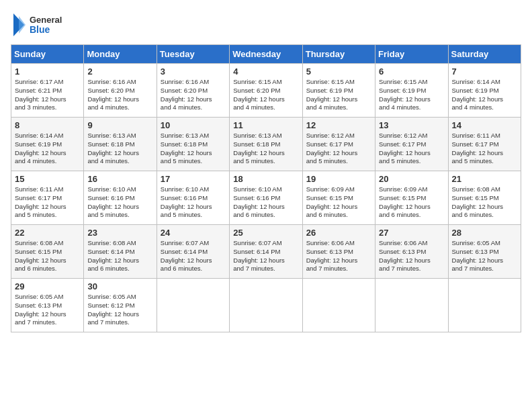 The height and width of the screenshot is (411, 532). Describe the element at coordinates (48, 91) in the screenshot. I see `calendar-cell: 1Sunrise: 6:17 AM Sunset: 6:21 PM Daylig…` at that location.